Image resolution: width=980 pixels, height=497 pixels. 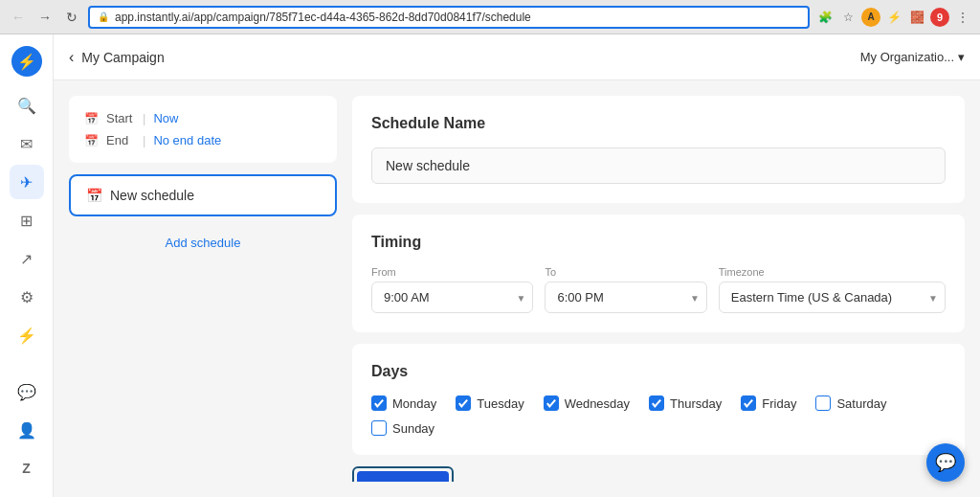 I want to click on tuesday-checkbox, so click(x=463, y=403).